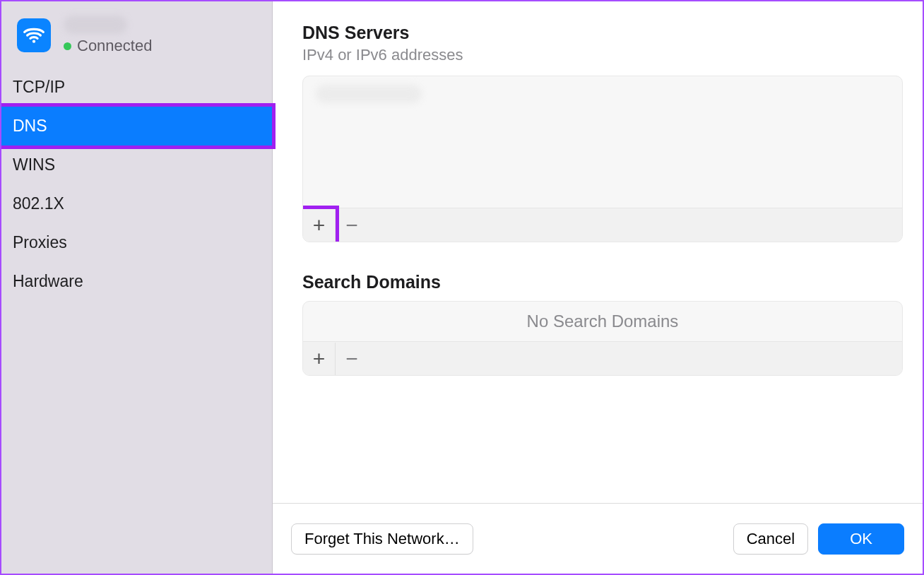 The height and width of the screenshot is (575, 924). Describe the element at coordinates (319, 359) in the screenshot. I see `add-search-domain-button: +` at that location.